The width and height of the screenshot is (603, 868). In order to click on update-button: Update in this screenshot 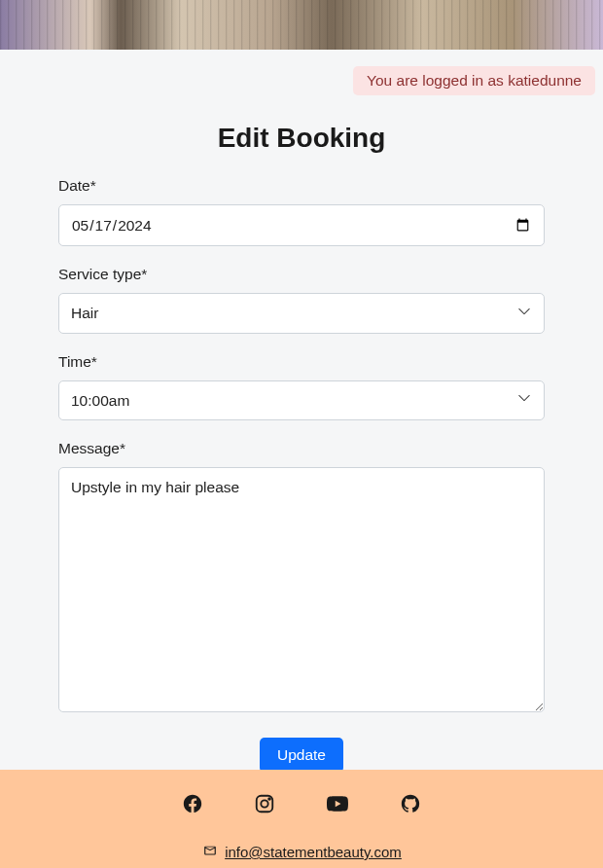, I will do `click(302, 755)`.